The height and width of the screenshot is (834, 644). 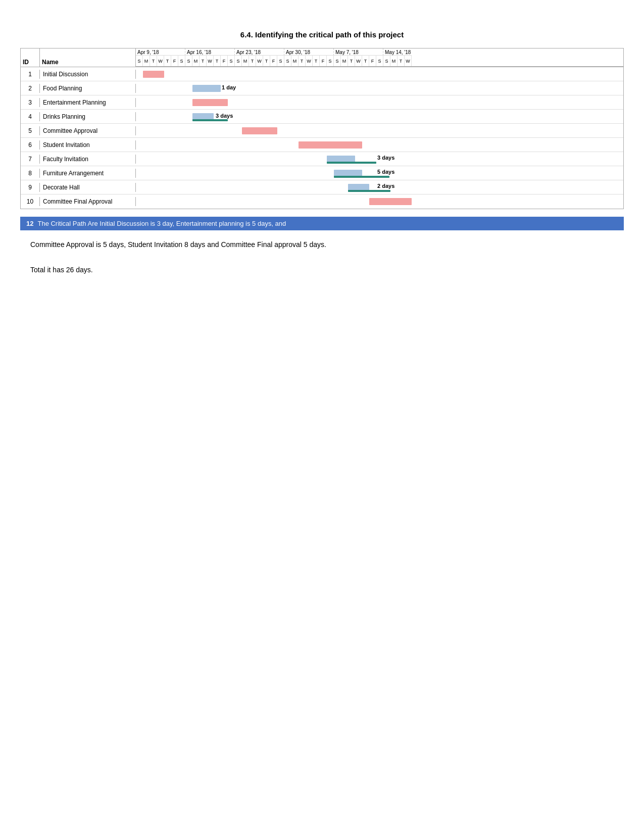 I want to click on table-row: 5 Committee Approval, so click(x=322, y=131).